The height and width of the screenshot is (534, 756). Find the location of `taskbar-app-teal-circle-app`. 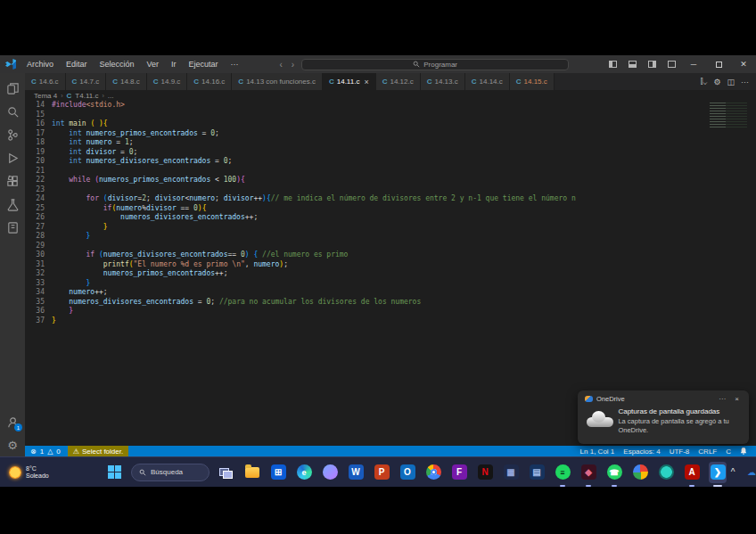

taskbar-app-teal-circle-app is located at coordinates (666, 472).